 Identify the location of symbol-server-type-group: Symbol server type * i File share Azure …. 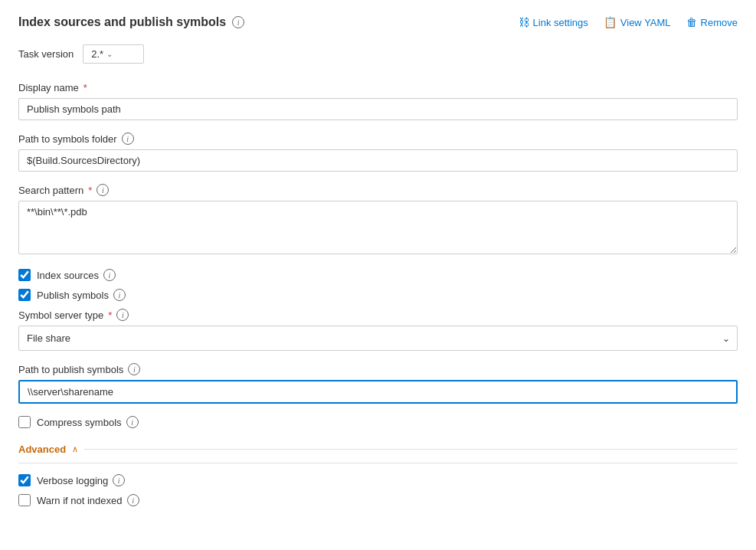
(378, 329).